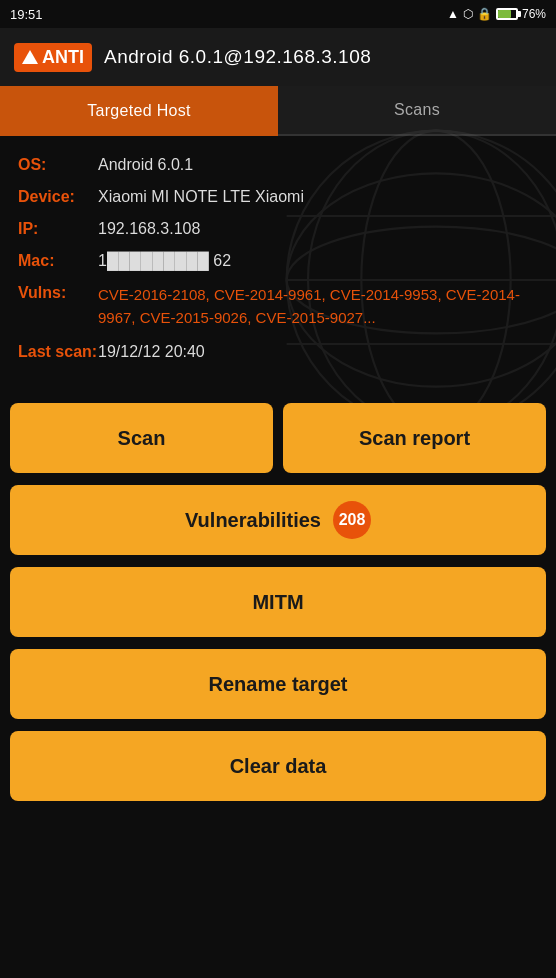 The height and width of the screenshot is (978, 556). What do you see at coordinates (318, 261) in the screenshot?
I see `mac-value: 1█████████ 62` at bounding box center [318, 261].